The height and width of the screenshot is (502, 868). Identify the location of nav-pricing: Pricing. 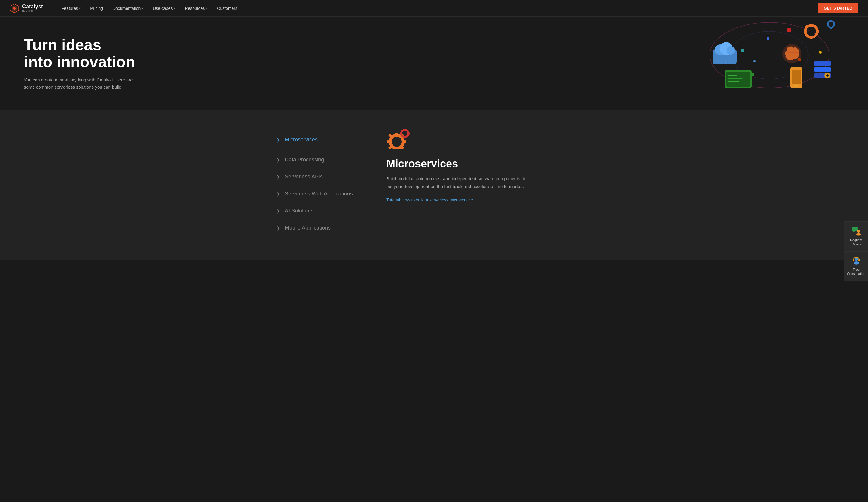
(96, 8).